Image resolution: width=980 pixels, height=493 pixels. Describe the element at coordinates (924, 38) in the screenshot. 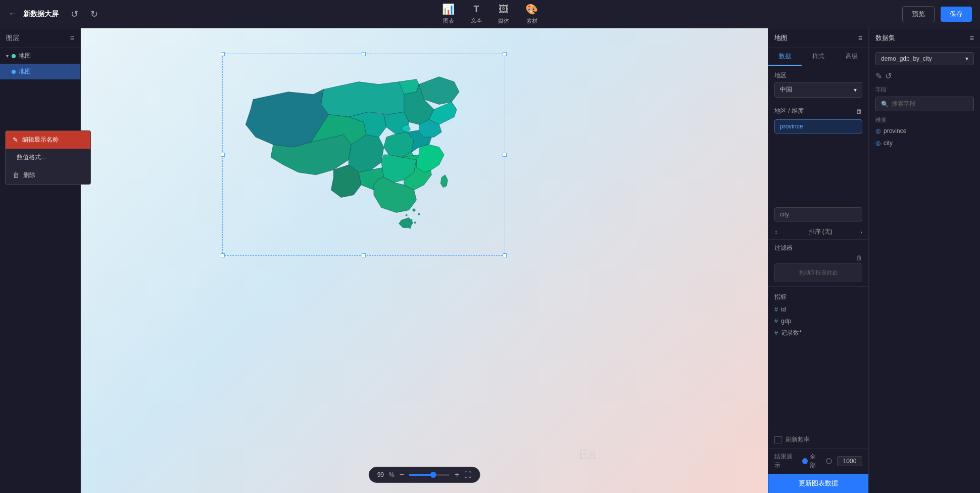

I see `dataset-header: 数据集 ≡` at that location.